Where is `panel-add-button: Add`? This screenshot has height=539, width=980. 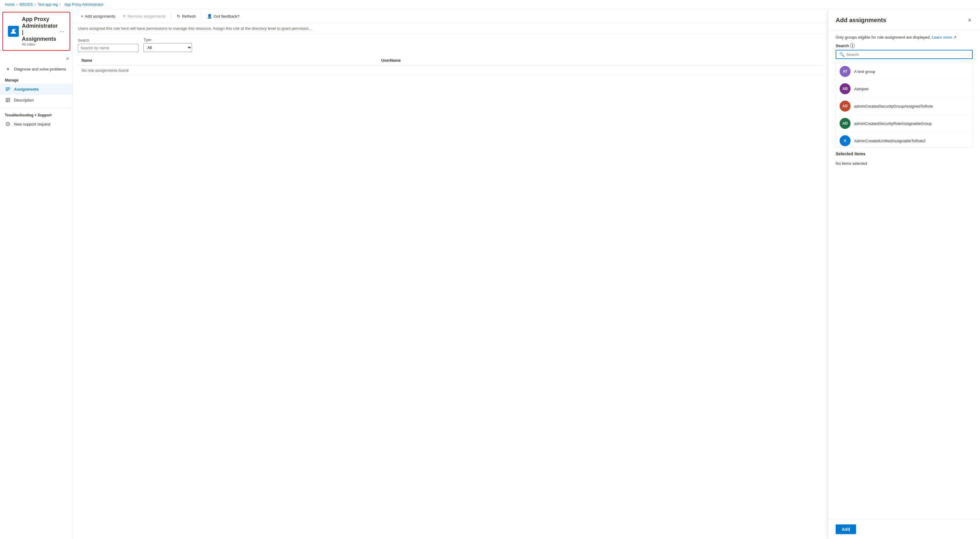 panel-add-button: Add is located at coordinates (846, 529).